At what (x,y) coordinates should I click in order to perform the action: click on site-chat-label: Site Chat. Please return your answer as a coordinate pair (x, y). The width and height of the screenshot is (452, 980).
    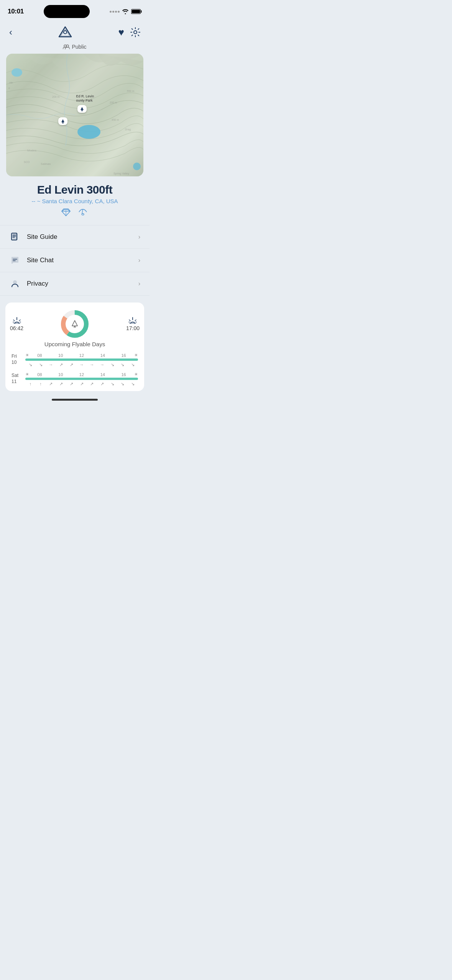
    Looking at the image, I should click on (40, 260).